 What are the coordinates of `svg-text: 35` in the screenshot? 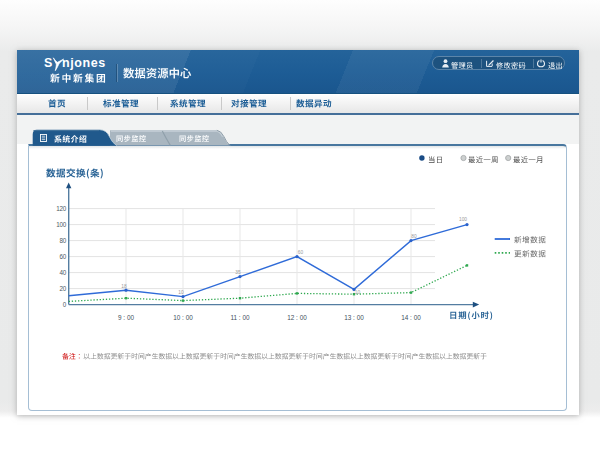 It's located at (238, 272).